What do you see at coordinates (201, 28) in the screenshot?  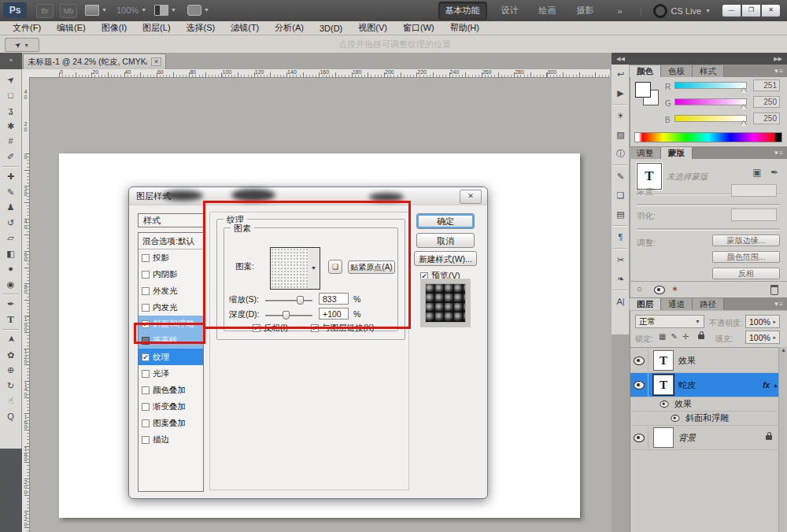 I see `menu-item-5: 选择(S)` at bounding box center [201, 28].